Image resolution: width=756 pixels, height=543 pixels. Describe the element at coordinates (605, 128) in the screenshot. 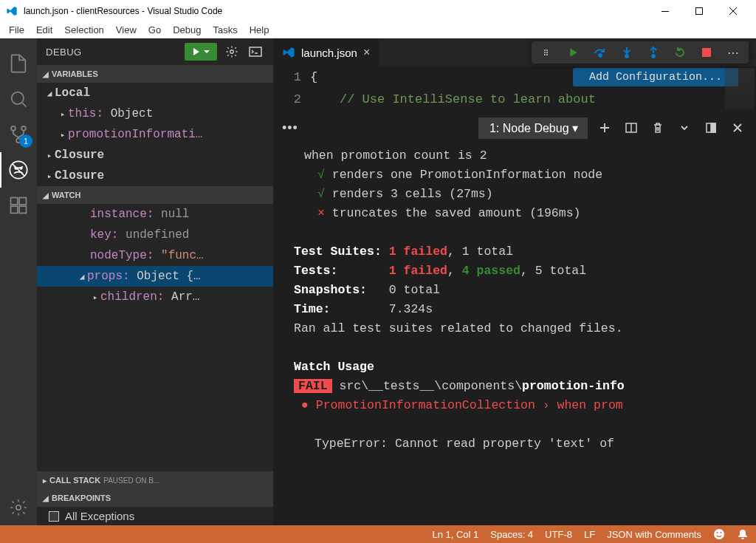

I see `new-terminal-button` at that location.